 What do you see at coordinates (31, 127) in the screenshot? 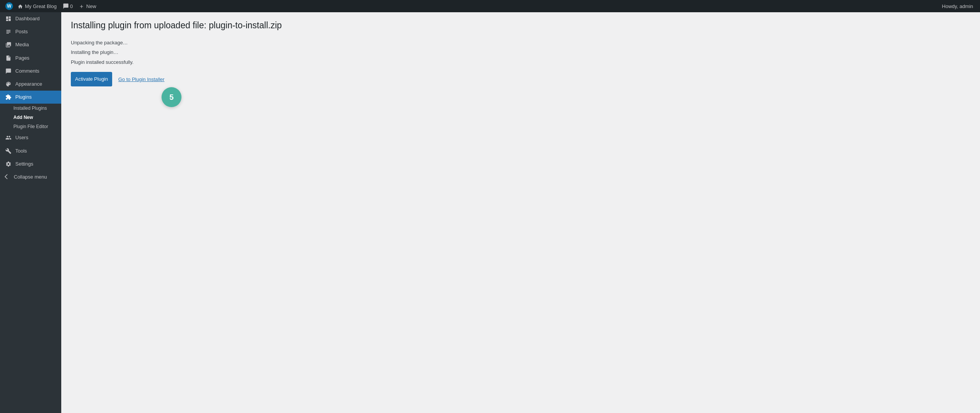
I see `plugin-file-editor-label: Plugin File Editor` at bounding box center [31, 127].